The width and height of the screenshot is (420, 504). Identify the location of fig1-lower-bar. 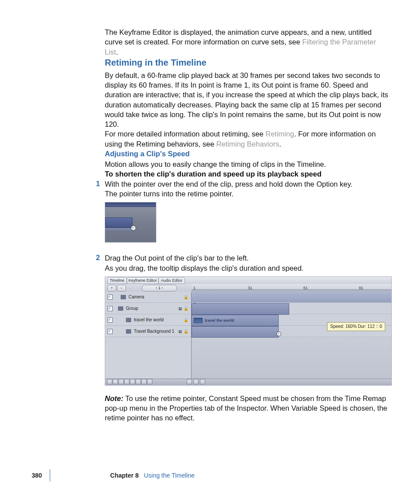
(118, 230).